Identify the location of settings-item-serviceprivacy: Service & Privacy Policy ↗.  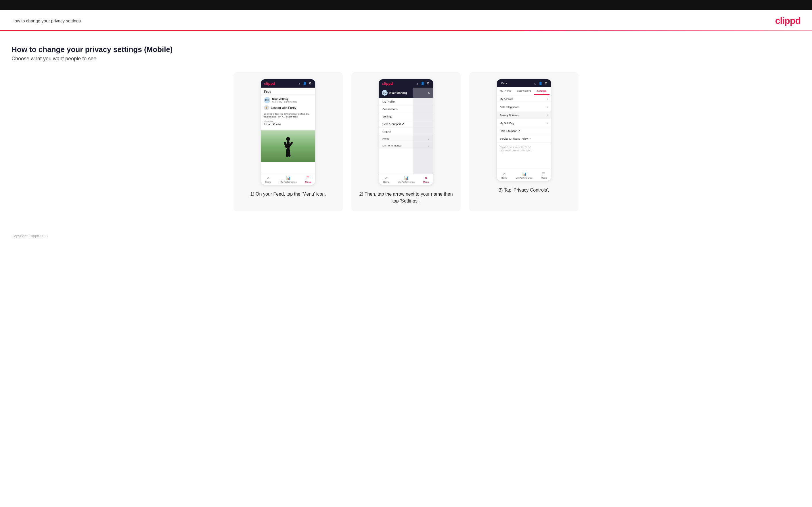
(524, 139).